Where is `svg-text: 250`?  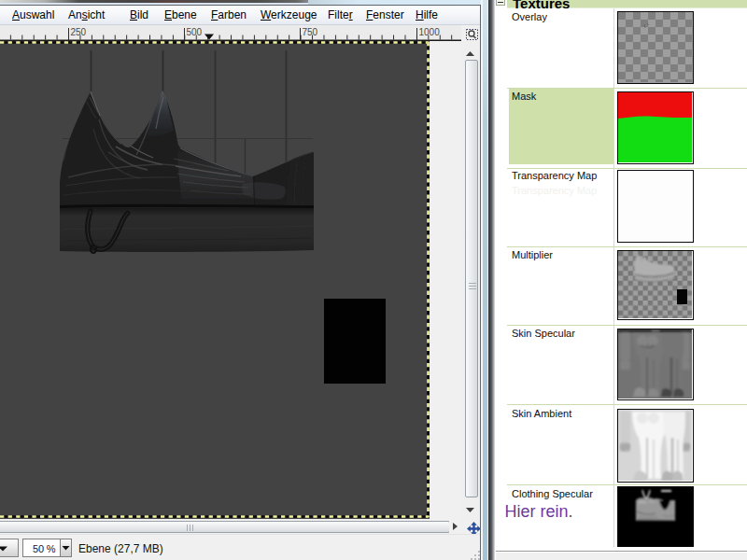 svg-text: 250 is located at coordinates (78, 32).